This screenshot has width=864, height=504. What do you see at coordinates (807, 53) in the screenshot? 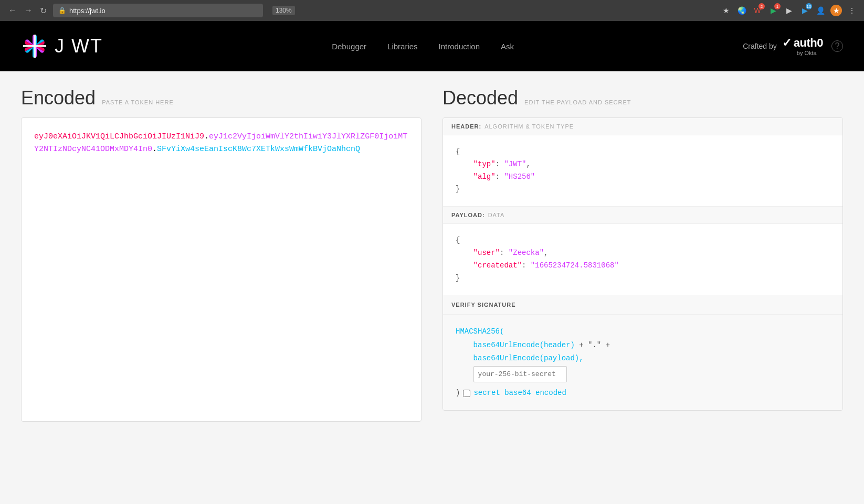
I see `okta-label: by Okta` at bounding box center [807, 53].